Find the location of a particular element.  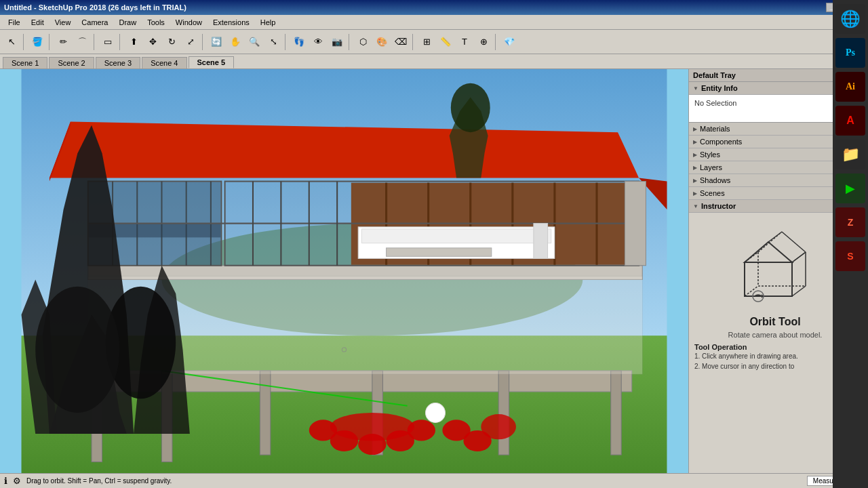

entity-info-arrow: ▼ is located at coordinates (696, 88).